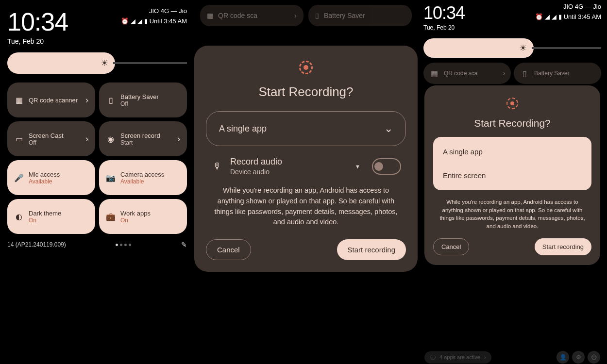  I want to click on page-dots, so click(123, 245).